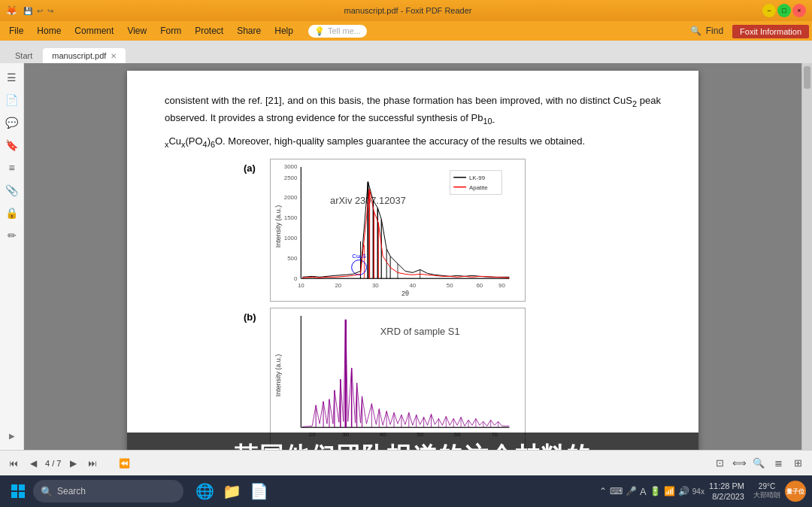 This screenshot has width=812, height=507. Describe the element at coordinates (644, 492) in the screenshot. I see `tray-font-icon: A` at that location.